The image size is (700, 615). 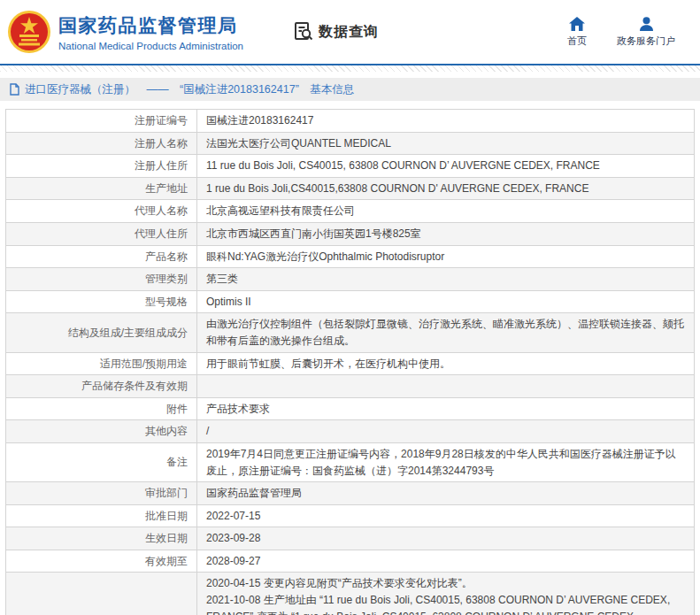 I want to click on row-label: 生效日期, so click(x=102, y=539).